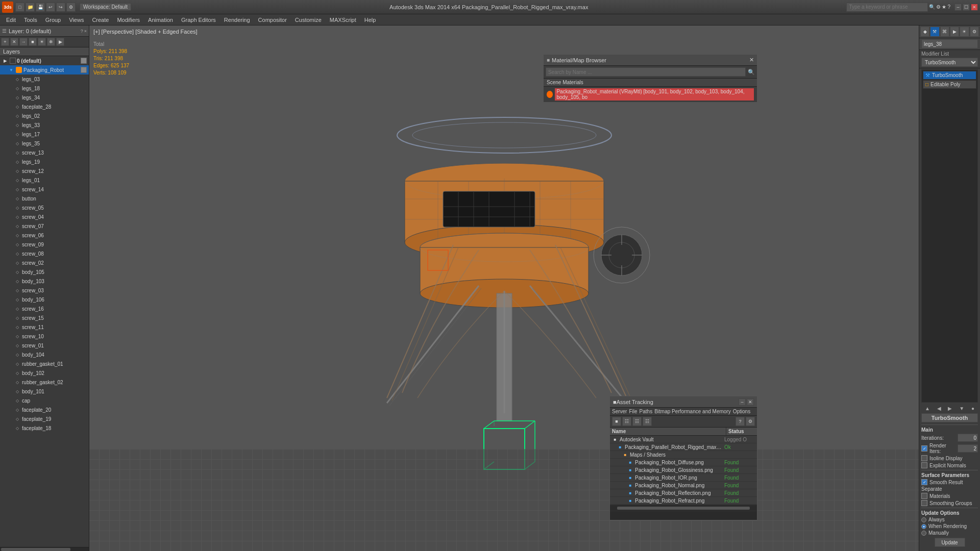  What do you see at coordinates (105, 7) in the screenshot?
I see `workspace-dropdown: Workspace: Default` at bounding box center [105, 7].